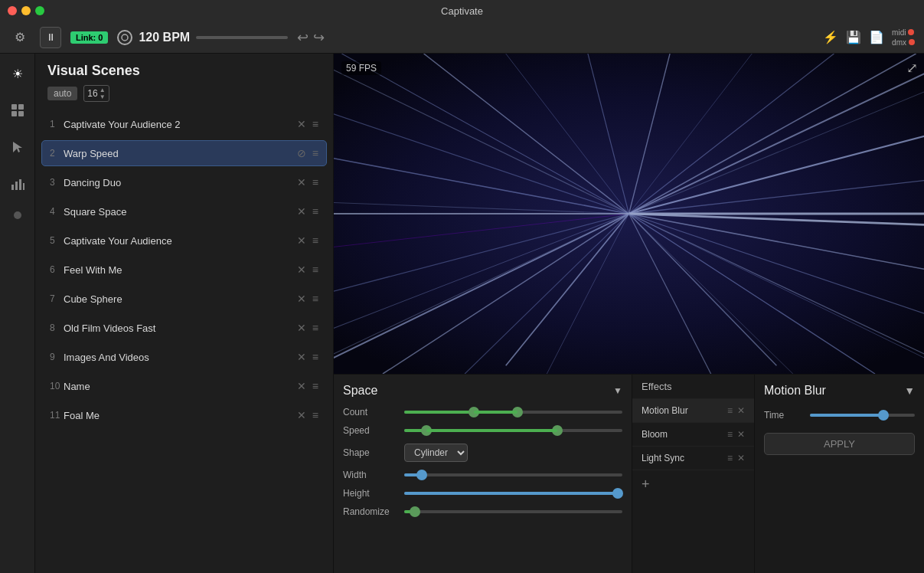 Image resolution: width=924 pixels, height=573 pixels. What do you see at coordinates (318, 38) in the screenshot?
I see `redo-button: ↪` at bounding box center [318, 38].